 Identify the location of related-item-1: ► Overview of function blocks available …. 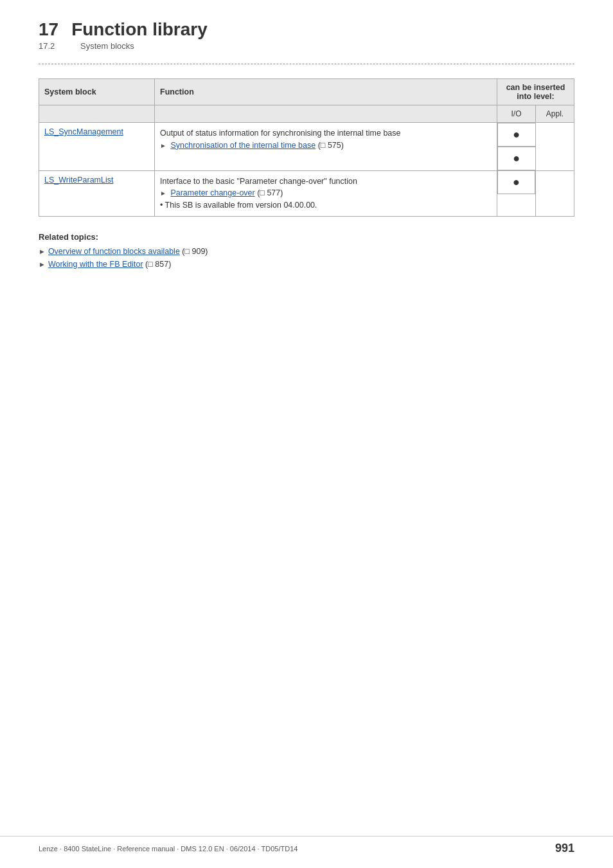
(306, 251).